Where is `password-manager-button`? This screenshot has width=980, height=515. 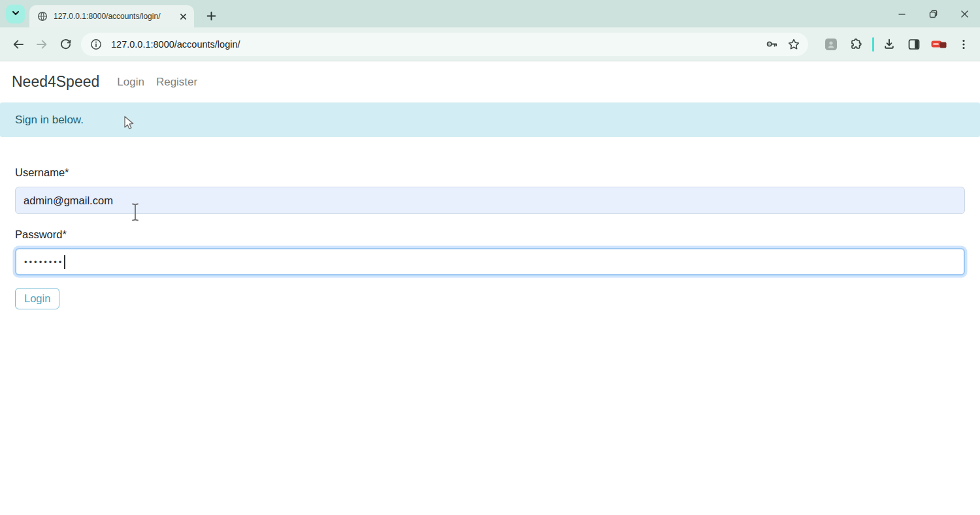
password-manager-button is located at coordinates (772, 44).